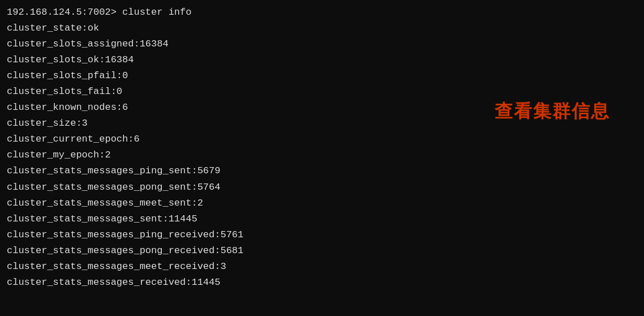  I want to click on terminal-line: cluster_stats_messages_sent:11445, so click(322, 219).